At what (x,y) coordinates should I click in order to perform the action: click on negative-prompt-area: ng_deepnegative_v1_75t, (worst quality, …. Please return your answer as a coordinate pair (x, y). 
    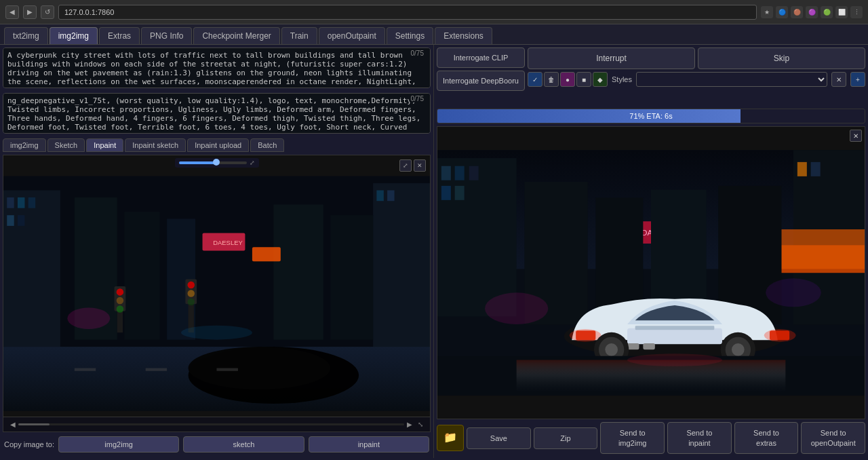
    Looking at the image, I should click on (217, 114).